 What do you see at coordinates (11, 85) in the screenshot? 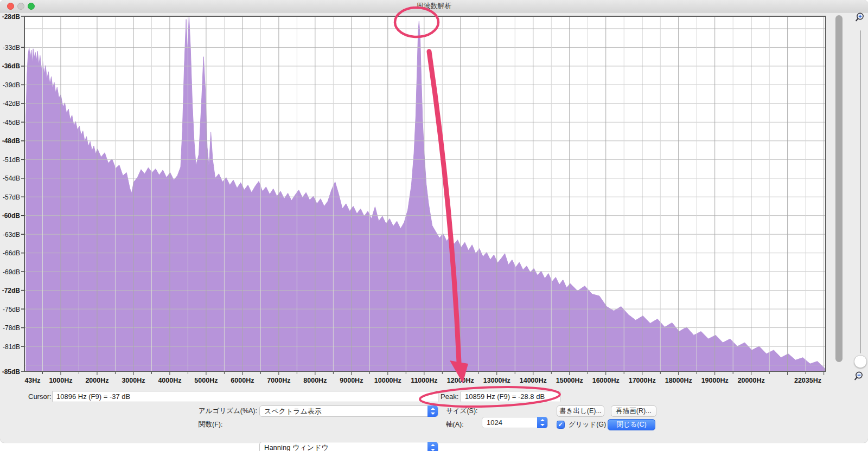
I see `y-axis-tick-label: -39dB` at bounding box center [11, 85].